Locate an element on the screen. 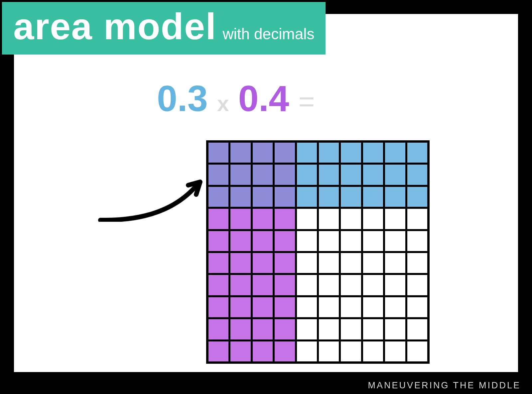 Image resolution: width=532 pixels, height=394 pixels. footer-text: MANEUVERING THE MIDDLE is located at coordinates (444, 386).